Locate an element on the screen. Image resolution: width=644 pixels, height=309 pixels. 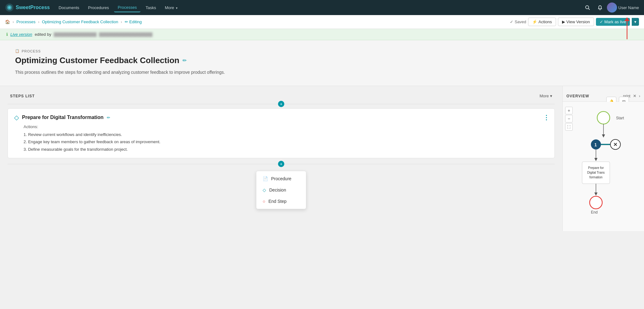
info-icon: ℹ is located at coordinates (7, 35).